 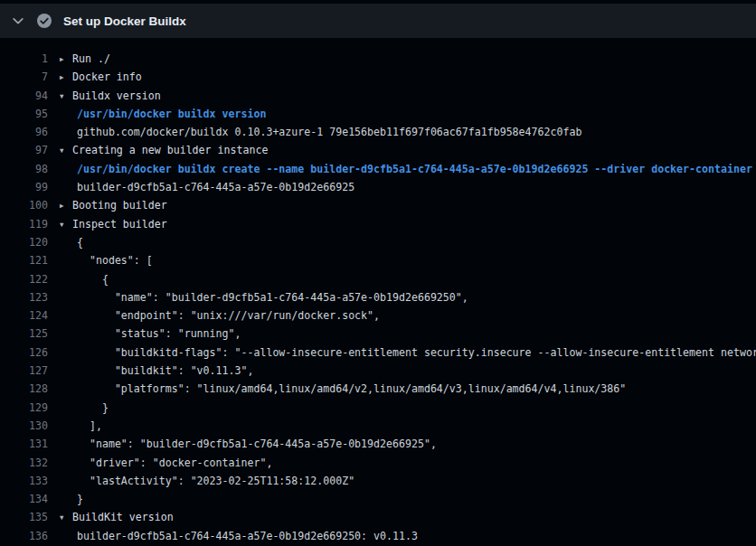 I want to click on line-number: 120, so click(x=24, y=242).